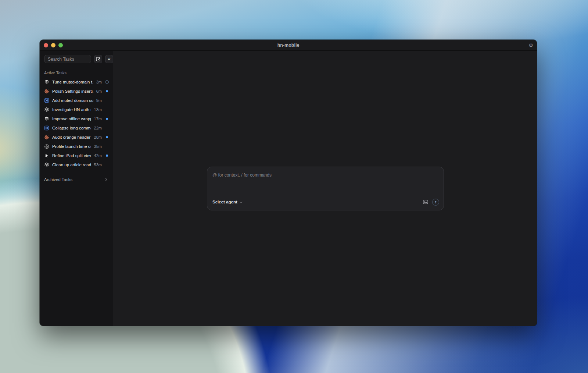  What do you see at coordinates (98, 128) in the screenshot?
I see `task-time: 22m` at bounding box center [98, 128].